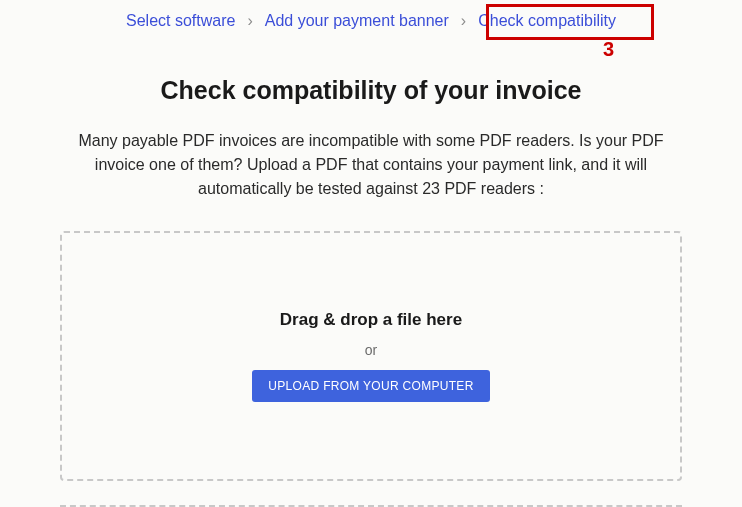  What do you see at coordinates (371, 90) in the screenshot?
I see `page-title: Check compatibility of your invoice` at bounding box center [371, 90].